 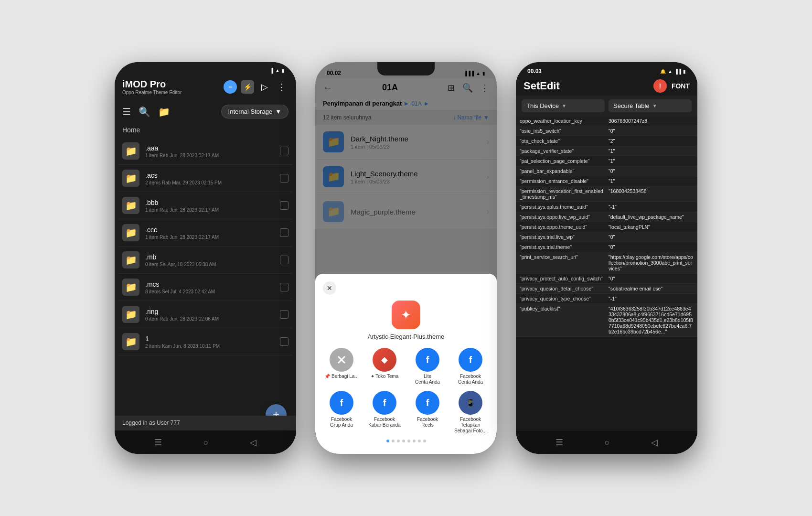 I want to click on p1-minus-button: −, so click(x=230, y=87).